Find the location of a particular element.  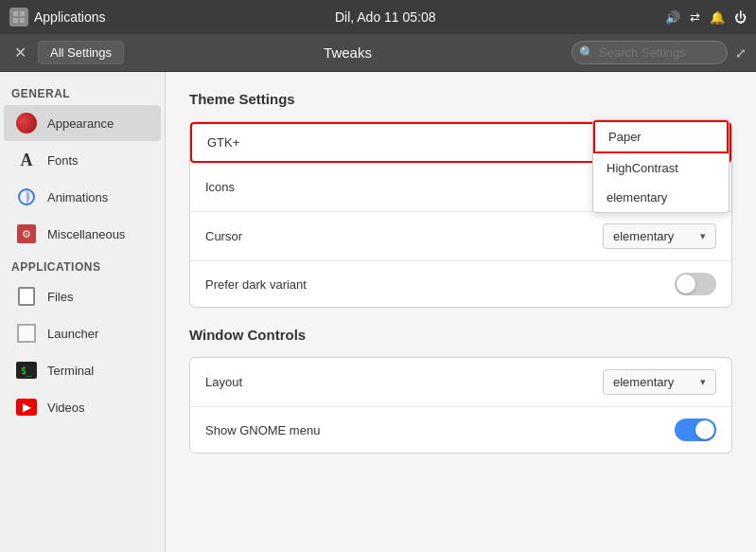

cursor-label: Cursor is located at coordinates (223, 237).